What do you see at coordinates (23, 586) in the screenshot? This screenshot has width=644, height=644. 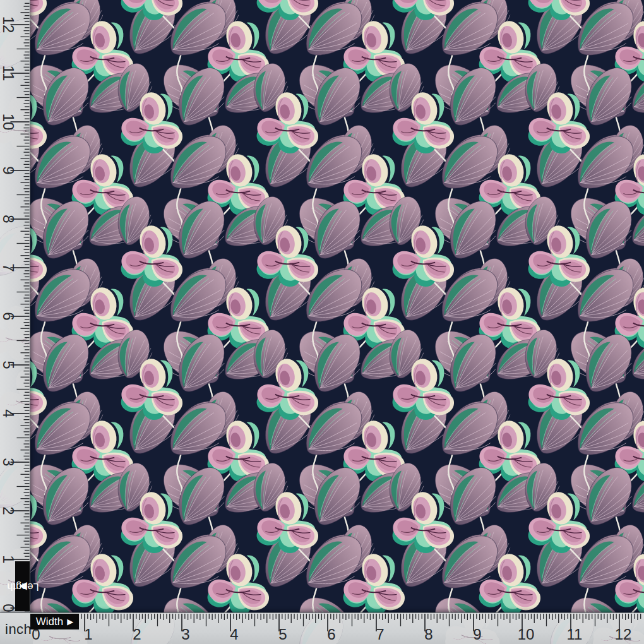 I see `length-label: Length ▶` at bounding box center [23, 586].